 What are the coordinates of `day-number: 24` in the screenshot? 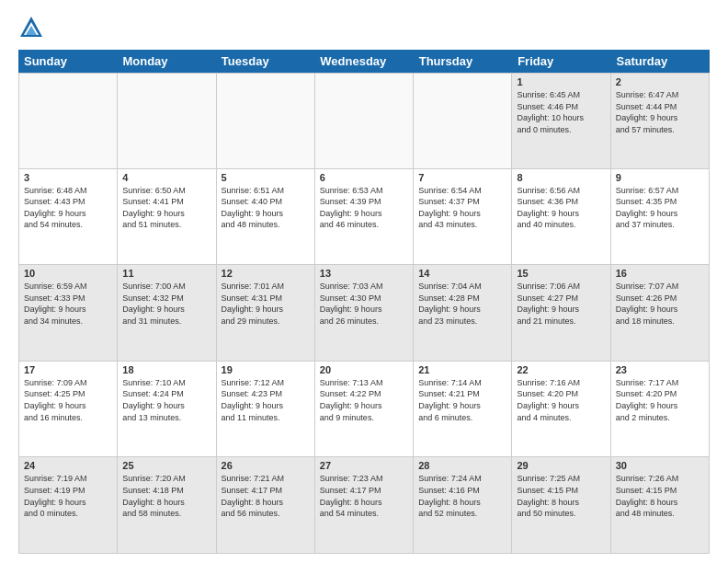 It's located at (68, 465).